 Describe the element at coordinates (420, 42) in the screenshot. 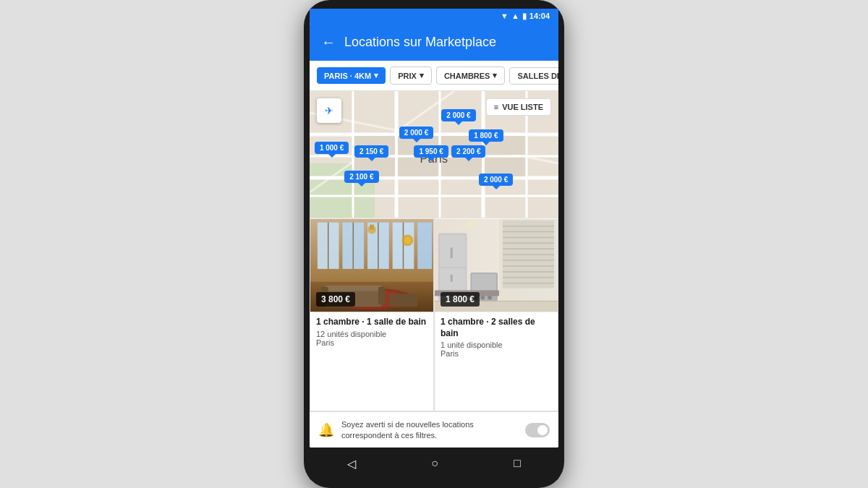

I see `page-title: Locations sur Marketplace` at that location.